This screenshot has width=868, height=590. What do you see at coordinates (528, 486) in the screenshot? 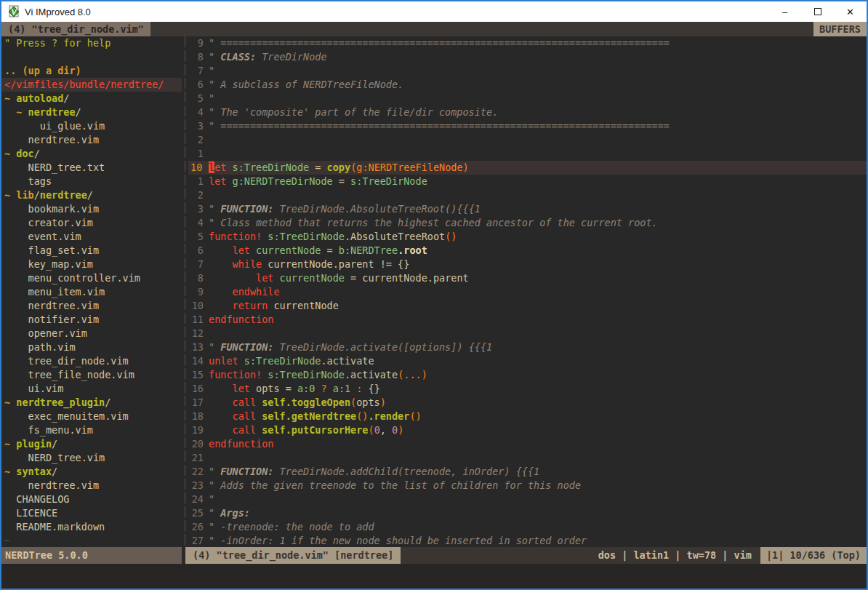
I see `code-line: 23" Adds the given treenode to the list …` at bounding box center [528, 486].